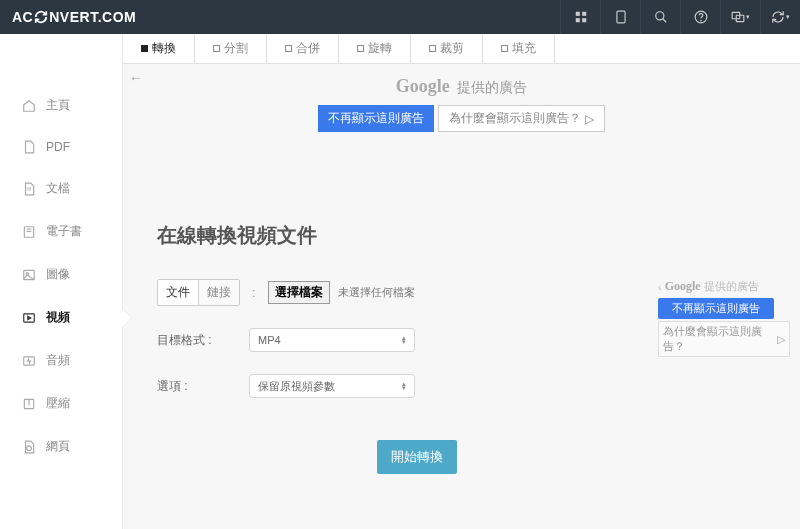 The height and width of the screenshot is (529, 800). What do you see at coordinates (780, 17) in the screenshot?
I see `refresh-icon: ▾` at bounding box center [780, 17].